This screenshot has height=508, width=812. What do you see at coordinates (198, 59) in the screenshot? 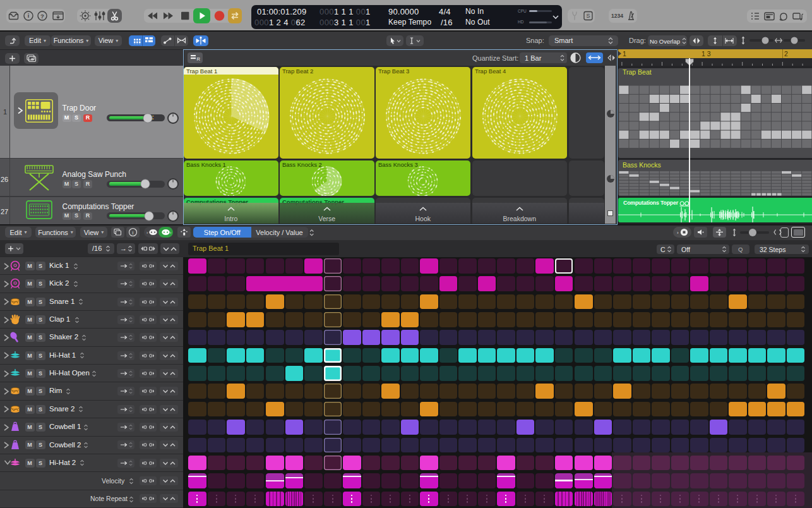
I see `svg-text: R` at bounding box center [198, 59].